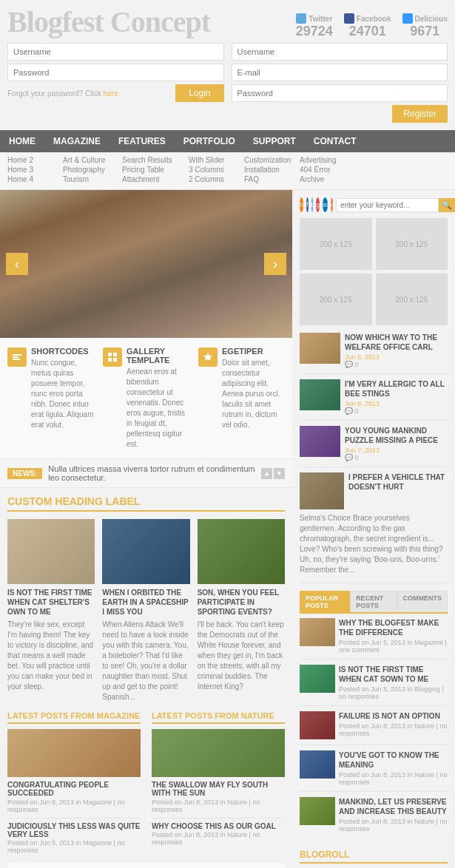 This screenshot has width=455, height=868. Describe the element at coordinates (312, 205) in the screenshot. I see `social-icon-twitter: t` at that location.